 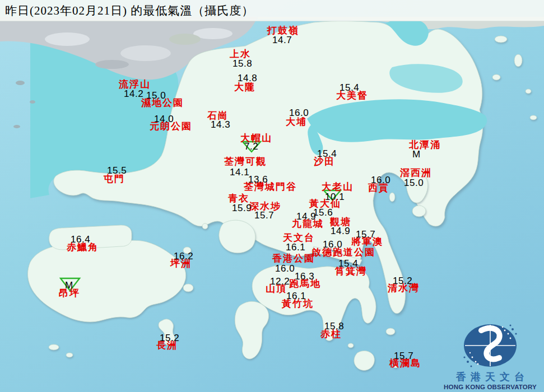 What do you see at coordinates (528, 91) in the screenshot?
I see `ne-islet` at bounding box center [528, 91].